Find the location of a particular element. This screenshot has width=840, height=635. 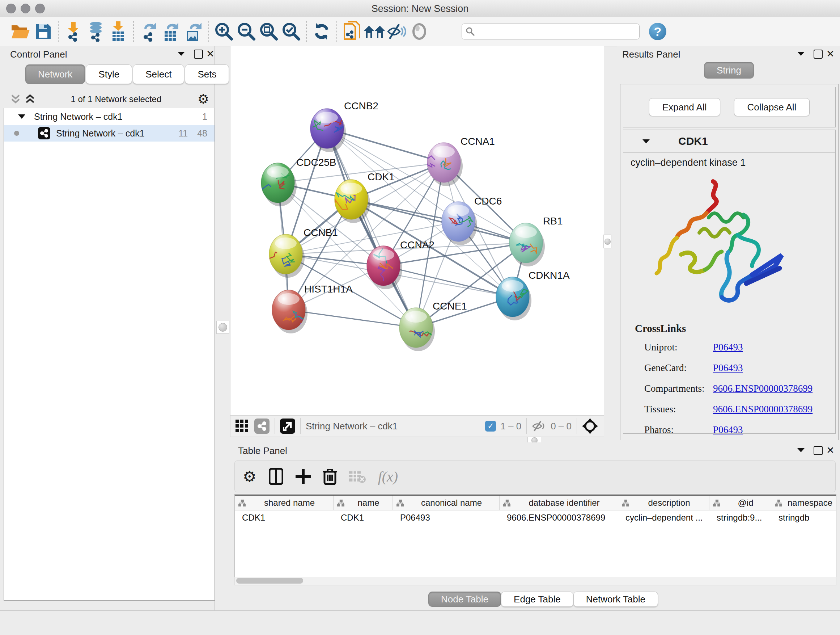

tab-edge-table: Edge Table is located at coordinates (537, 599).